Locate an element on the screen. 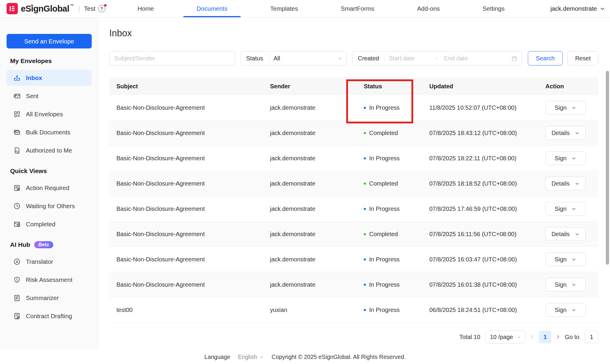 The width and height of the screenshot is (610, 364). status-filter: Status All is located at coordinates (294, 58).